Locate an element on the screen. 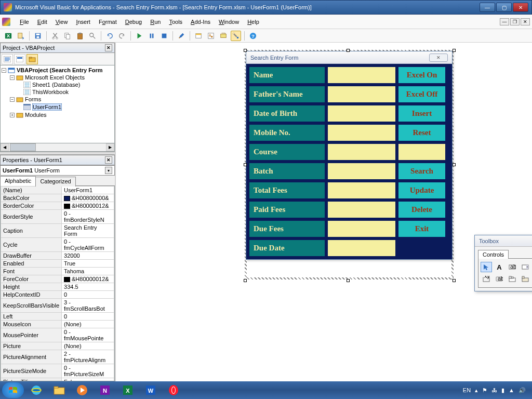 Image resolution: width=532 pixels, height=399 pixels. toolbox-titlebar: Toolbox ✕ is located at coordinates (503, 241).